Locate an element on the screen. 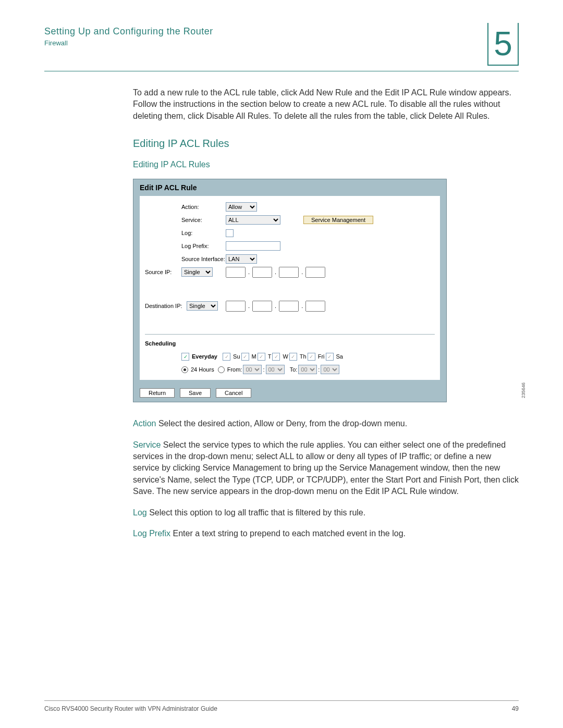 This screenshot has width=563, height=728. everyday-checkbox: ✓ is located at coordinates (186, 356).